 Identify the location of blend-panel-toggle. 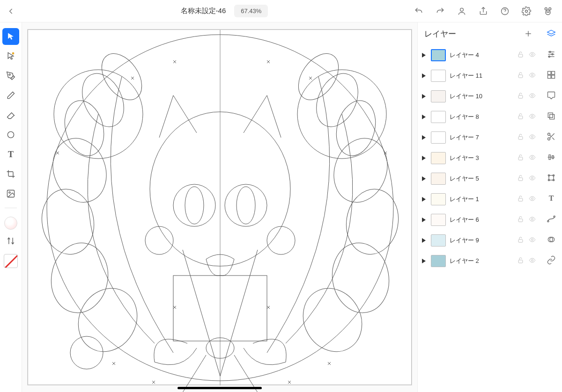
(551, 240).